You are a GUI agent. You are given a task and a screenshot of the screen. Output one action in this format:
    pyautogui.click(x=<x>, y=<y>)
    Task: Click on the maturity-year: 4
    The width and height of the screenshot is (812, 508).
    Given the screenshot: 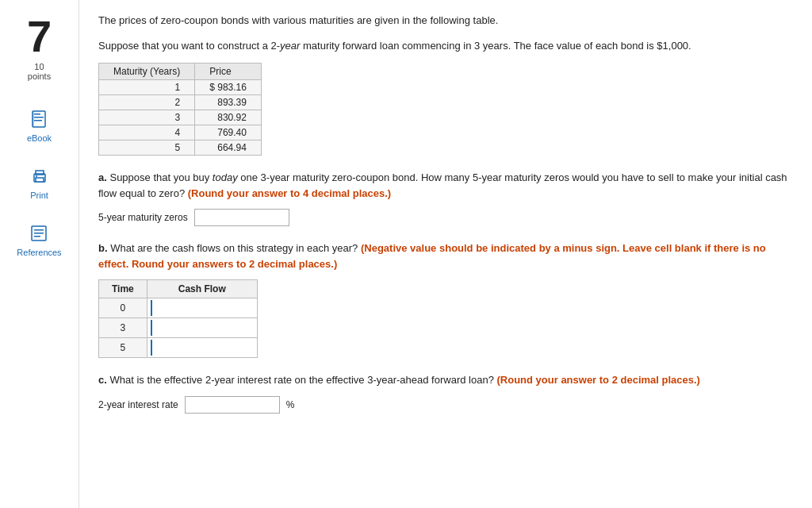 What is the action you would take?
    pyautogui.click(x=147, y=133)
    